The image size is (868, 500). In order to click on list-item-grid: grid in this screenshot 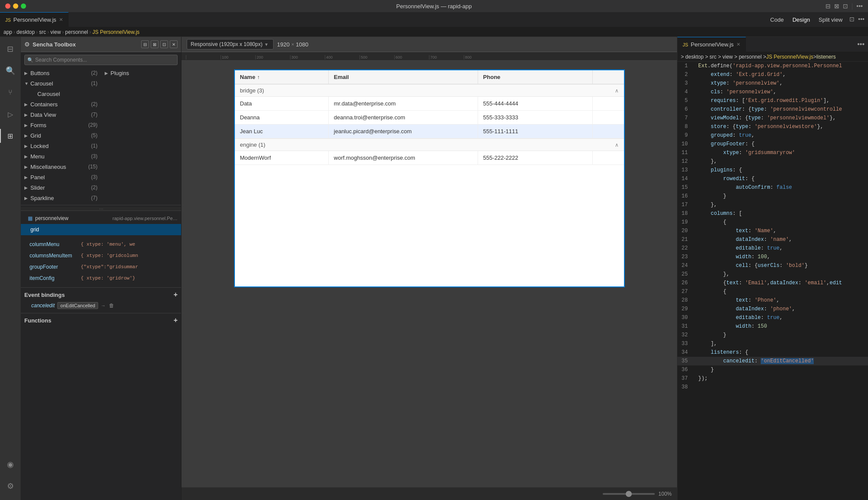, I will do `click(101, 230)`.